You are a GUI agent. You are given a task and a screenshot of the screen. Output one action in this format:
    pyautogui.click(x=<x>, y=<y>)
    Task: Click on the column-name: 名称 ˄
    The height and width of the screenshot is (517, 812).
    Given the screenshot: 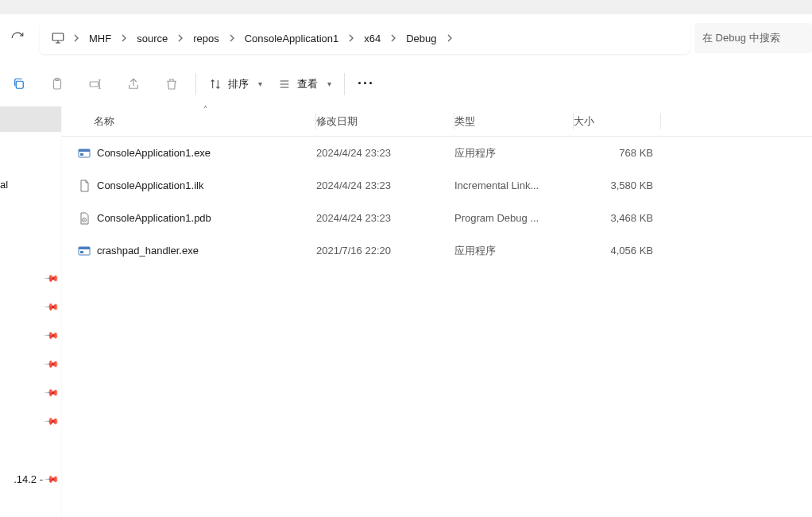 What is the action you would take?
    pyautogui.click(x=189, y=121)
    